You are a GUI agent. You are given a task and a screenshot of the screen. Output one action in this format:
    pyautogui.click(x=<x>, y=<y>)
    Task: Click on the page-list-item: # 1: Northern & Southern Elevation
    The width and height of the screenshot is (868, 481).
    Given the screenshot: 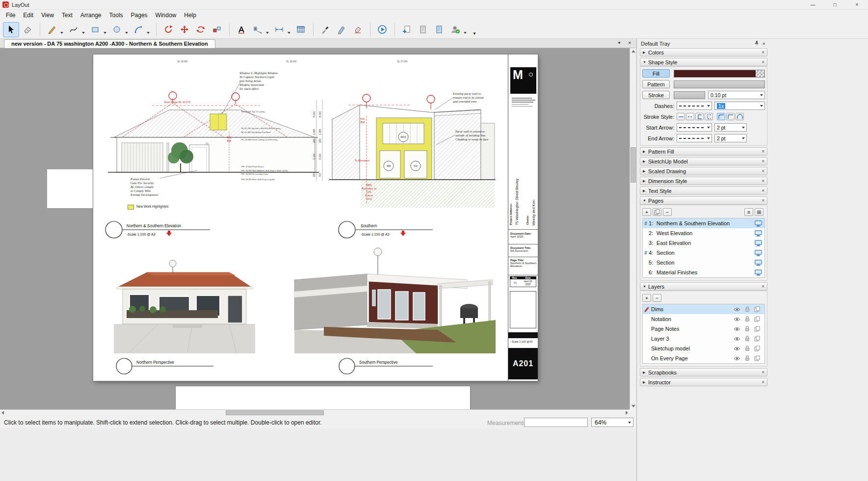 What is the action you would take?
    pyautogui.click(x=704, y=223)
    